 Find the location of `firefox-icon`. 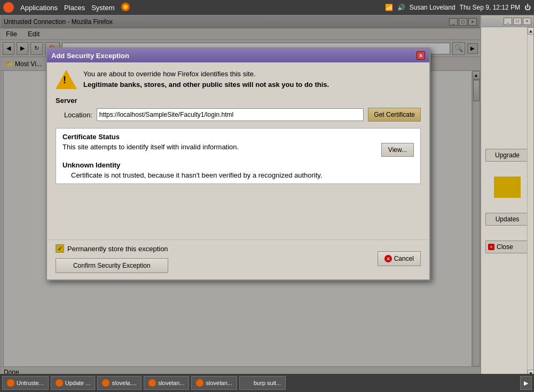

firefox-icon is located at coordinates (125, 7).